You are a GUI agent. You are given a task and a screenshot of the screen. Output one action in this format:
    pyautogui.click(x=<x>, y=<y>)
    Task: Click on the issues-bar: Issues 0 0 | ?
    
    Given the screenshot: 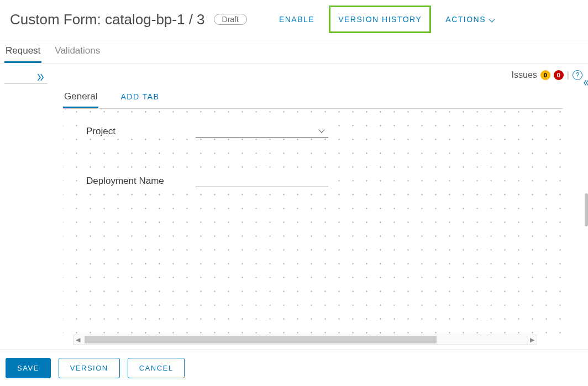 What is the action you would take?
    pyautogui.click(x=321, y=75)
    